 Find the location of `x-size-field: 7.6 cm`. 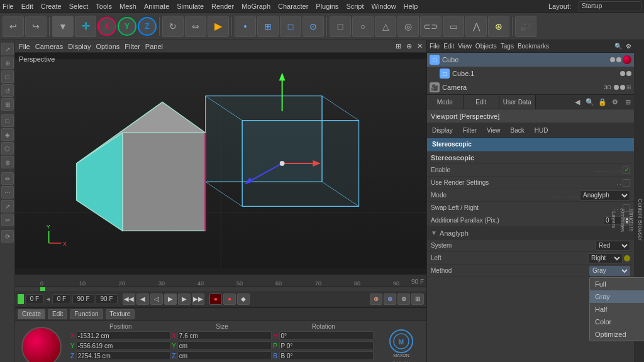

x-size-field: 7.6 cm is located at coordinates (225, 336).